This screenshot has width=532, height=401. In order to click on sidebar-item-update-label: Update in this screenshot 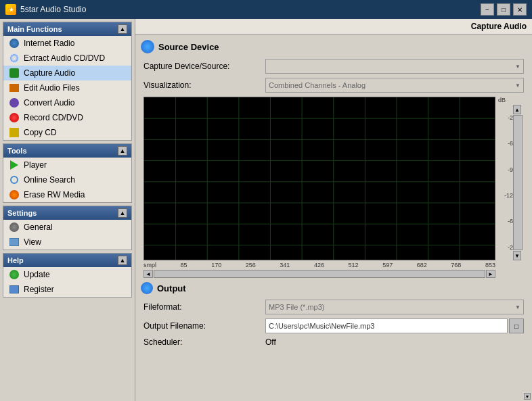, I will do `click(37, 275)`.